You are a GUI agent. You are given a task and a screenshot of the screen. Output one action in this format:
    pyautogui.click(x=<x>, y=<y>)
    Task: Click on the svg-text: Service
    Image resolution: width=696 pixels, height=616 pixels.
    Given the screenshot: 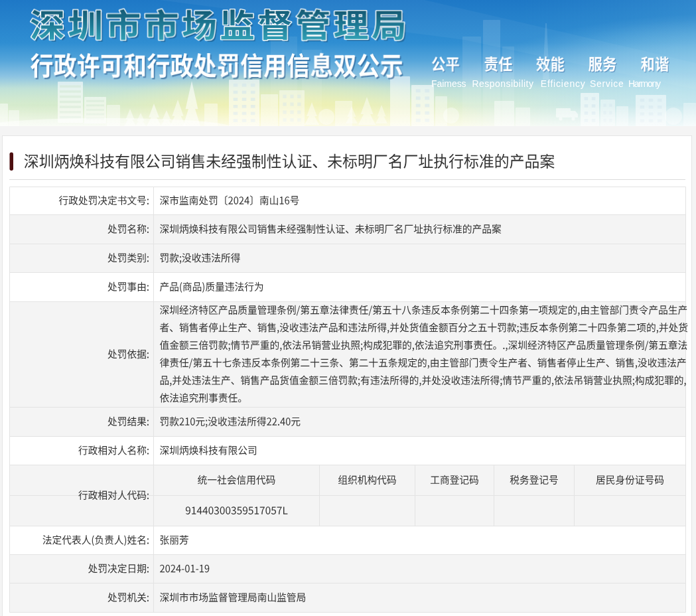 What is the action you would take?
    pyautogui.click(x=606, y=84)
    